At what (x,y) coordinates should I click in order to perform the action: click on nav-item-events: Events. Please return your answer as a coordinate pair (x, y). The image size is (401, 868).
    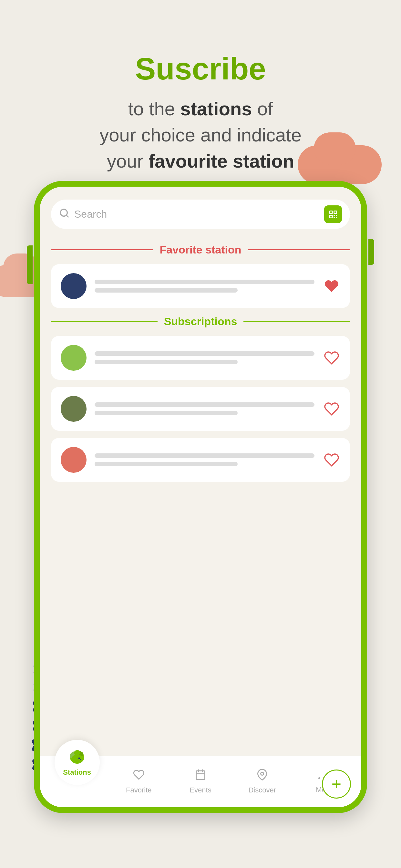
    Looking at the image, I should click on (200, 782).